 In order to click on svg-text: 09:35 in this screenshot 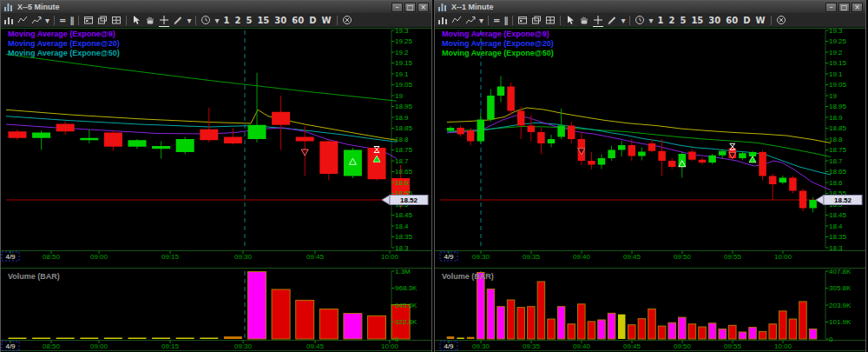, I will do `click(531, 346)`.